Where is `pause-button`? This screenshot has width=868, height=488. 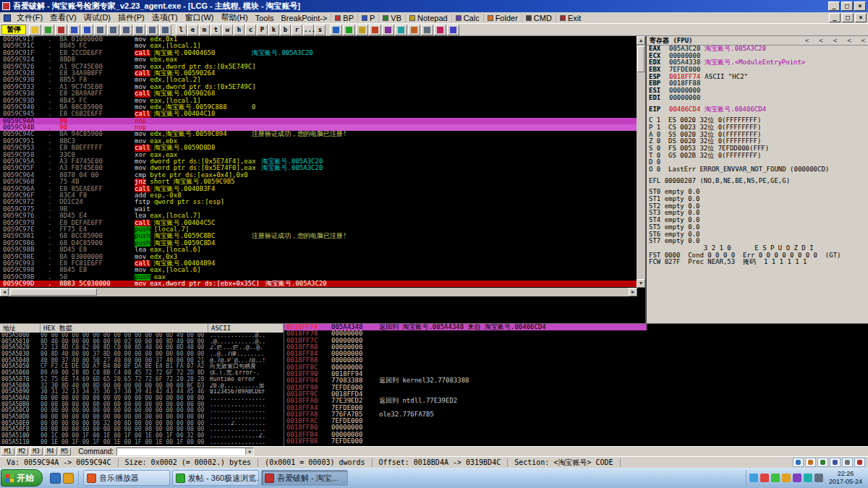
pause-button is located at coordinates (87, 30).